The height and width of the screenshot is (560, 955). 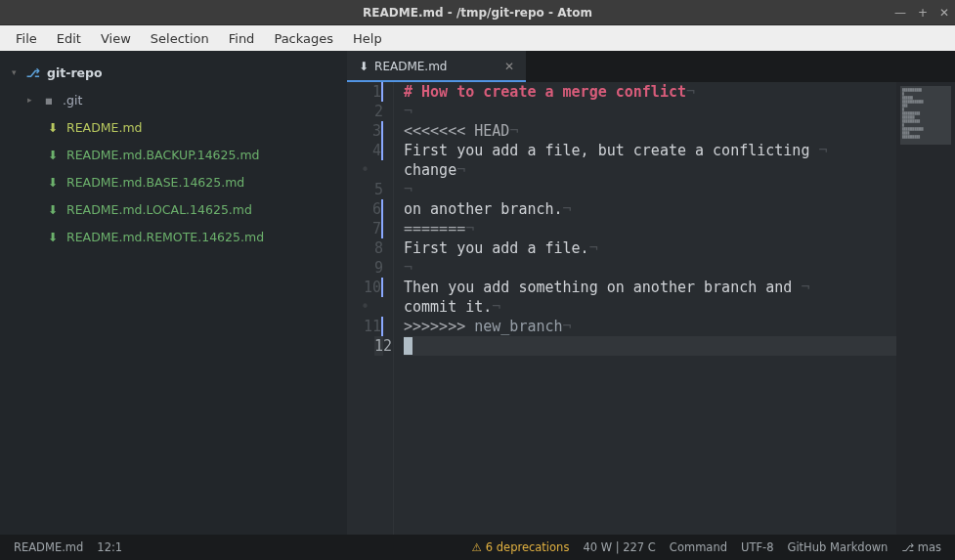 I want to click on status-cursor-pos: 12:1, so click(x=109, y=547).